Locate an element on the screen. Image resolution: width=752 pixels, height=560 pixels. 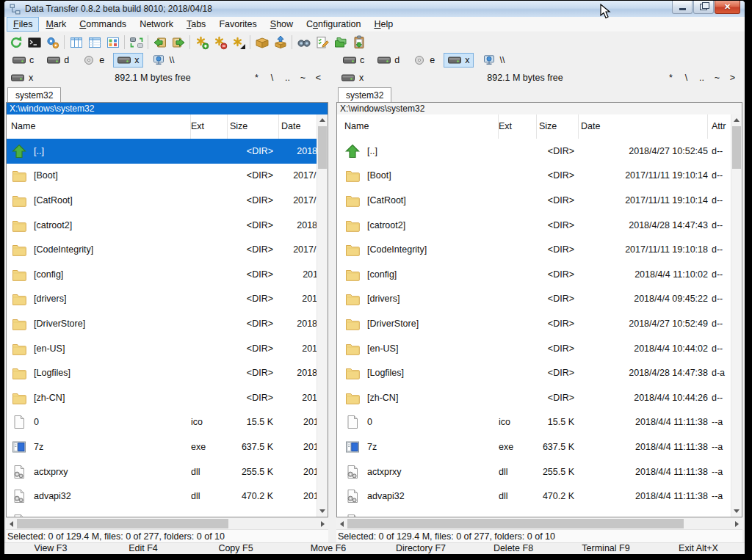
thumbnails-view-button is located at coordinates (113, 43).